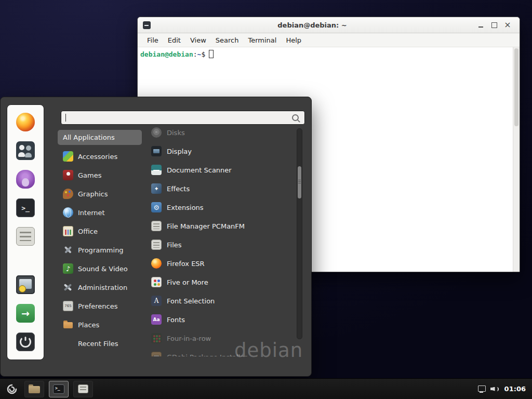 This screenshot has width=532, height=399. Describe the element at coordinates (191, 301) in the screenshot. I see `app-label: Font Selection` at that location.